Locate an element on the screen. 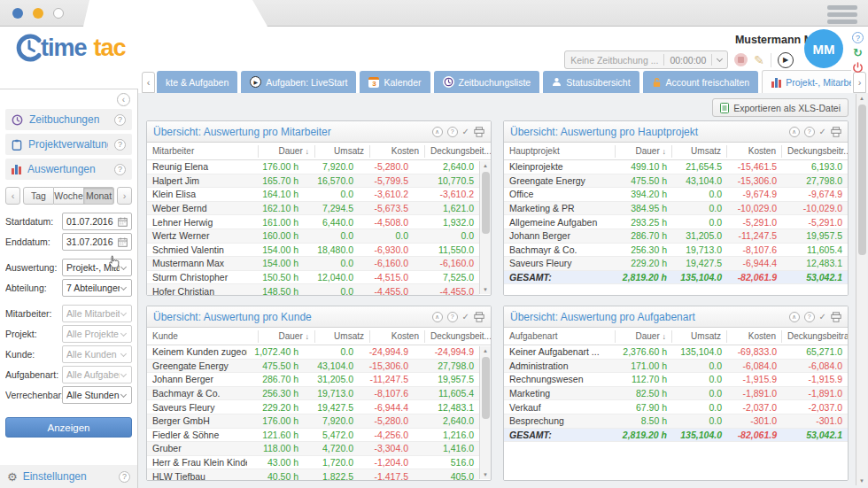 This screenshot has height=488, width=868. date-input-enddatum: 31.07.2016 is located at coordinates (97, 242).